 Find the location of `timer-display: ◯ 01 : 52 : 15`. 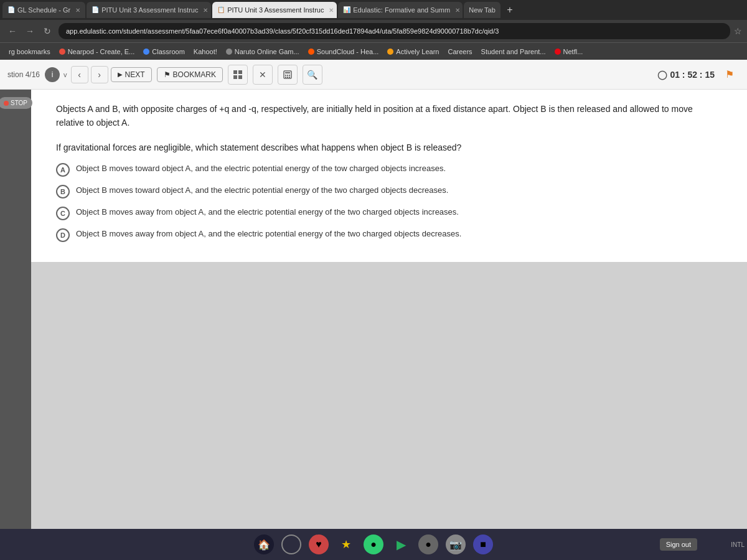

timer-display: ◯ 01 : 52 : 15 is located at coordinates (686, 75).